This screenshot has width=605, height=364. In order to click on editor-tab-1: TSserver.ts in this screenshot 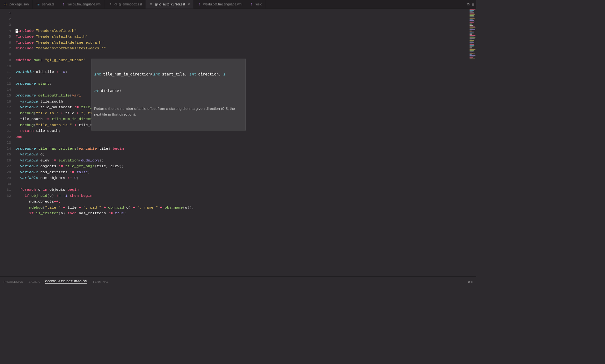, I will do `click(45, 4)`.